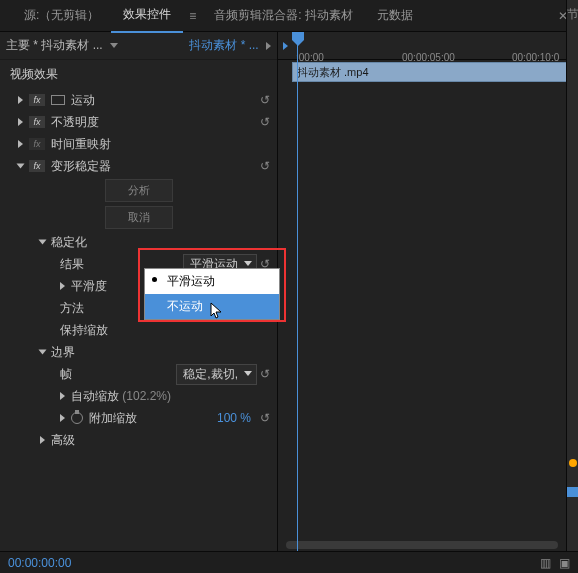 The image size is (578, 573). What do you see at coordinates (564, 563) in the screenshot?
I see `footer-icon: ▣` at bounding box center [564, 563].